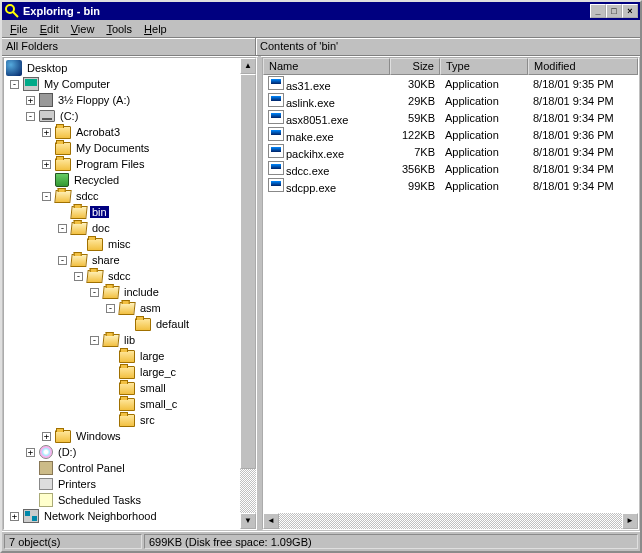 The width and height of the screenshot is (642, 553). Describe the element at coordinates (46, 436) in the screenshot. I see `toggle-windows: +` at that location.